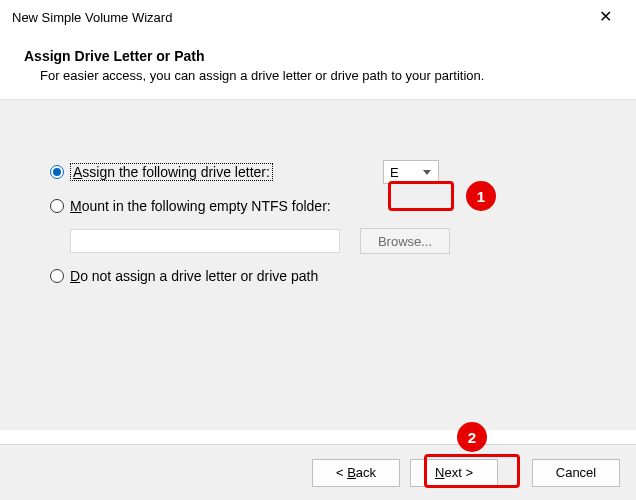  I want to click on drive-letter-select-wrap: E, so click(411, 172).